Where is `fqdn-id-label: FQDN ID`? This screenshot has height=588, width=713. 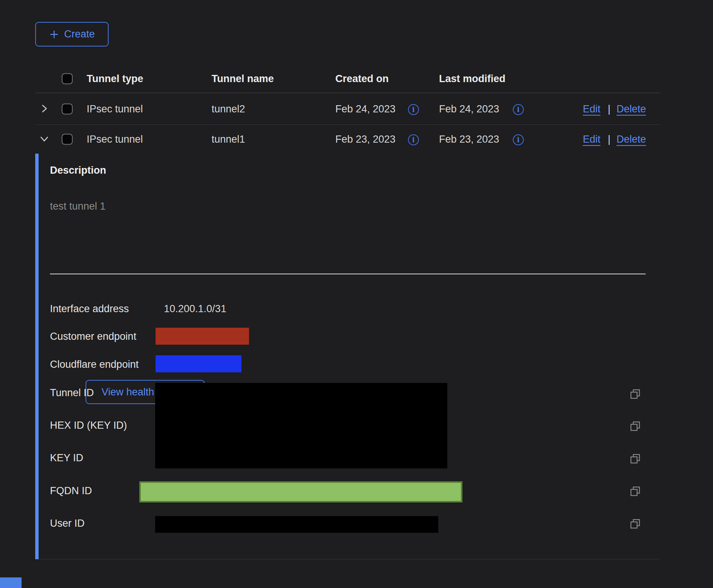 fqdn-id-label: FQDN ID is located at coordinates (71, 491).